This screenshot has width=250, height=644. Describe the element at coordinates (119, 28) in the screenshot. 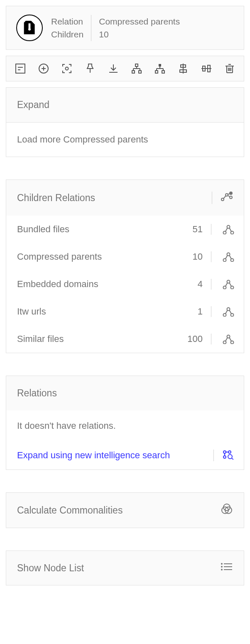

I see `header-text: Relation Children Compressed parents 10` at that location.